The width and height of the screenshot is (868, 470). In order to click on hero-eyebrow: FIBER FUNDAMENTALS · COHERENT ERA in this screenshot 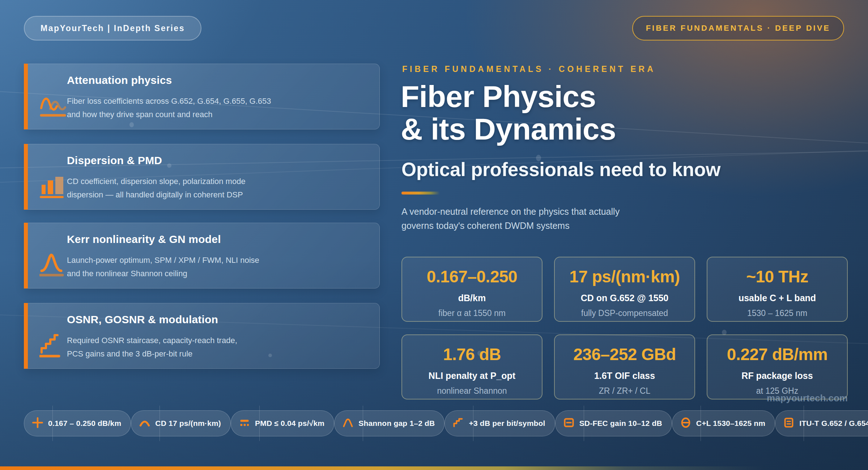, I will do `click(529, 69)`.